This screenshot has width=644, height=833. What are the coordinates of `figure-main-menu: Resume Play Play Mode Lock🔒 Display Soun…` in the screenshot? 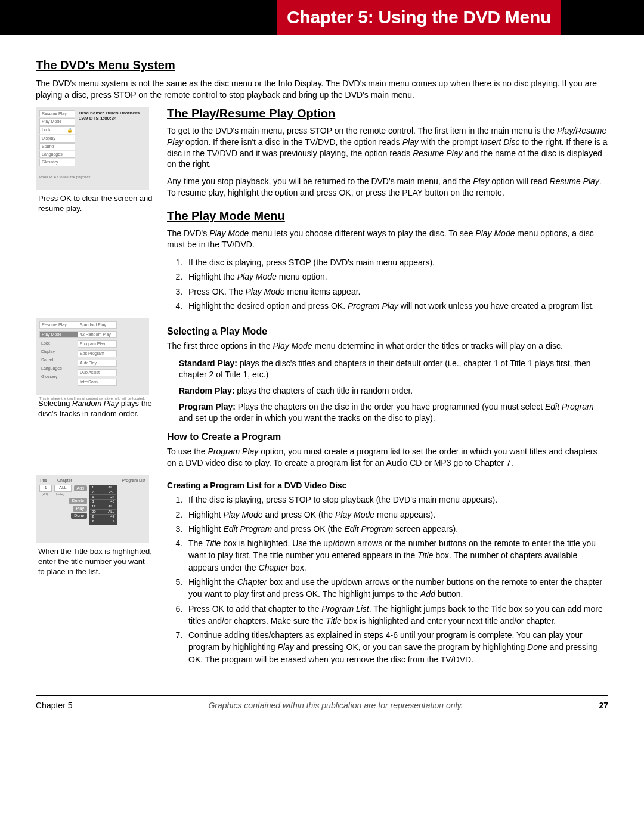 It's located at (92, 148).